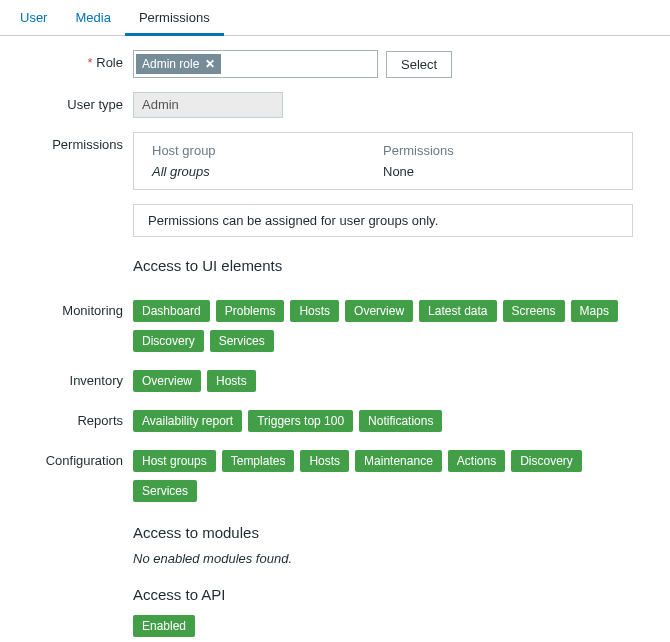 The image size is (670, 642). I want to click on permissions-box: Host group All groups Permissions None, so click(383, 161).